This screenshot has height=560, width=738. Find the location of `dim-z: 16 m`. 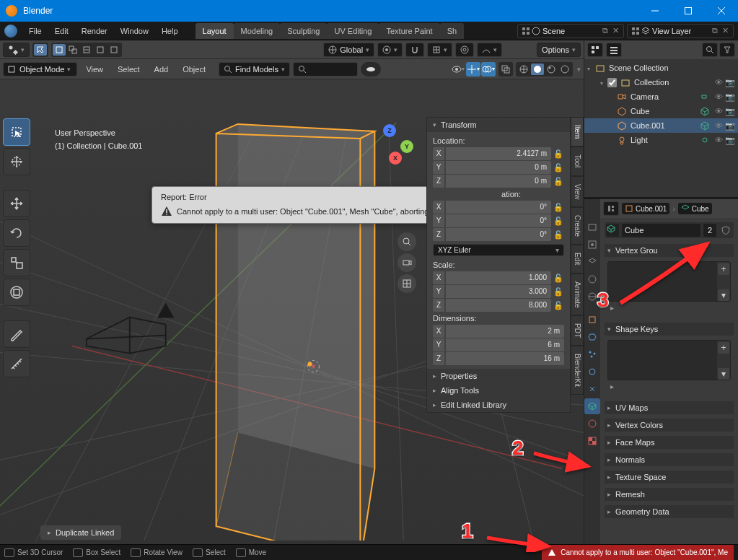

dim-z: 16 m is located at coordinates (505, 359).